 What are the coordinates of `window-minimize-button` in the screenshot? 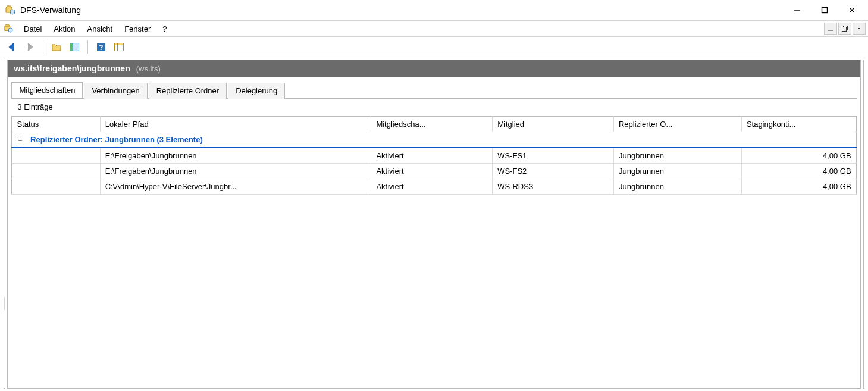 It's located at (797, 10).